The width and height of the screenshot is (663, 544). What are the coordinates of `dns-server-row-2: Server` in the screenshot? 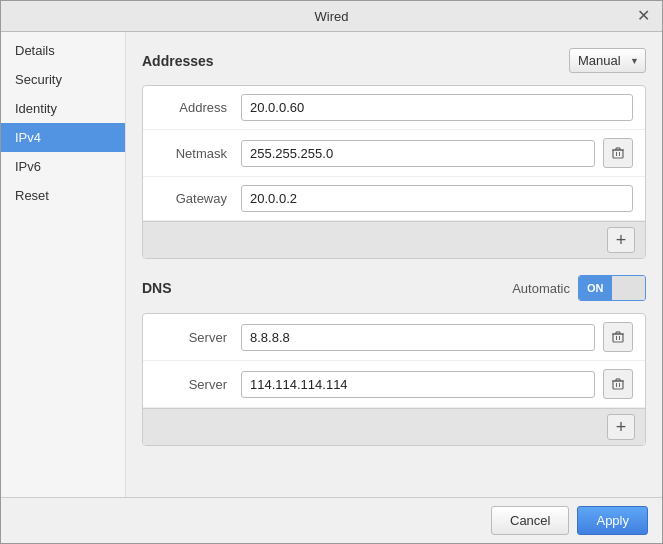 It's located at (394, 384).